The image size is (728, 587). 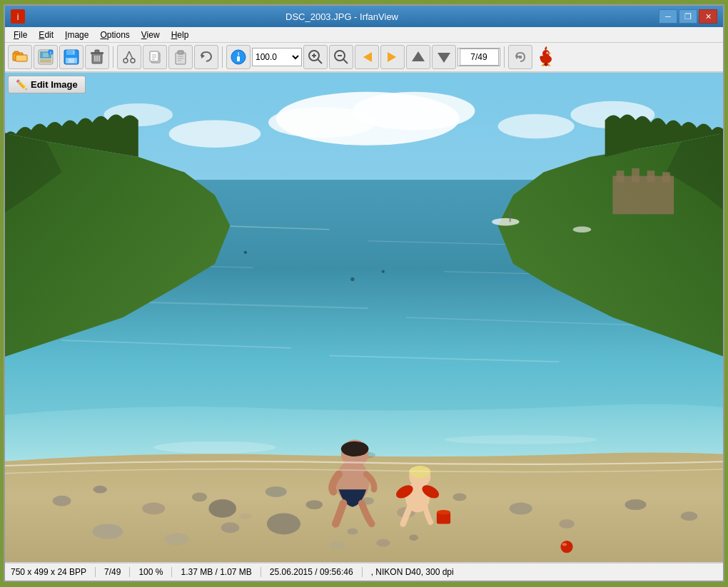 I want to click on irfanview-logo-button, so click(x=546, y=57).